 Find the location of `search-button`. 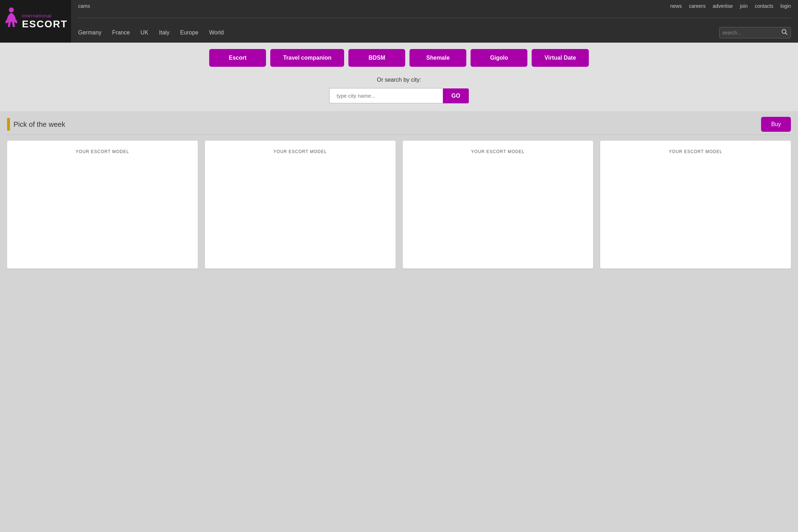

search-button is located at coordinates (785, 33).